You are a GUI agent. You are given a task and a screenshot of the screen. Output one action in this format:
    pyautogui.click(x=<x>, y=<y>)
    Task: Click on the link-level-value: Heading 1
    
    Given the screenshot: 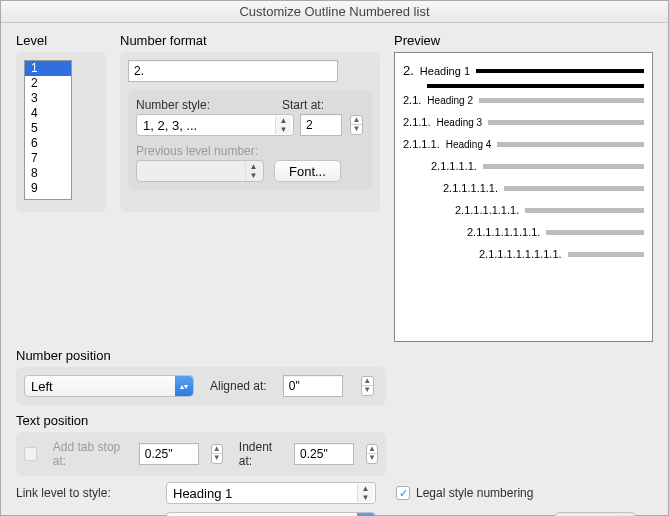 What is the action you would take?
    pyautogui.click(x=202, y=494)
    